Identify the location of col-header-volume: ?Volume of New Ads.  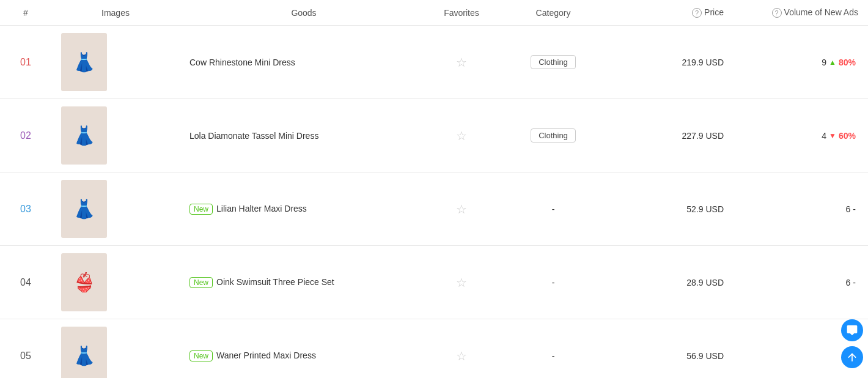
(801, 13).